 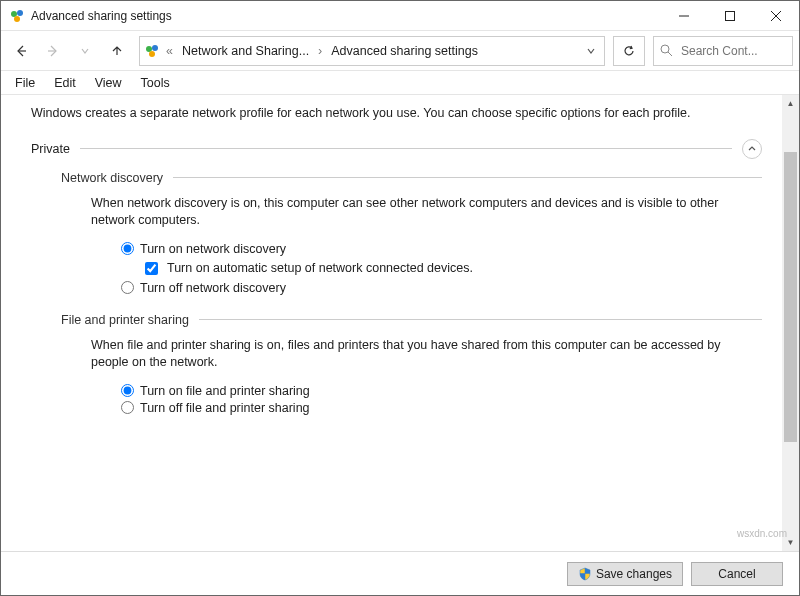 What do you see at coordinates (156, 83) in the screenshot?
I see `menu-tools: Tools` at bounding box center [156, 83].